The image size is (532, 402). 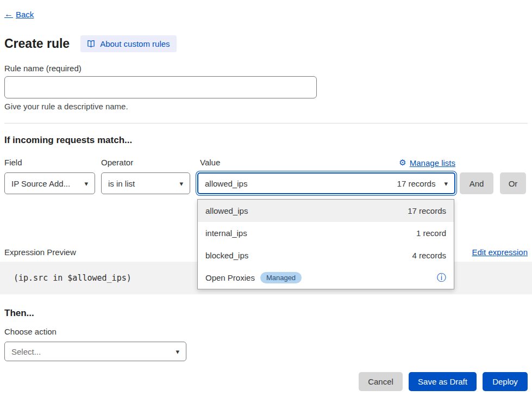 What do you see at coordinates (13, 162) in the screenshot?
I see `field-column-label: Field` at bounding box center [13, 162].